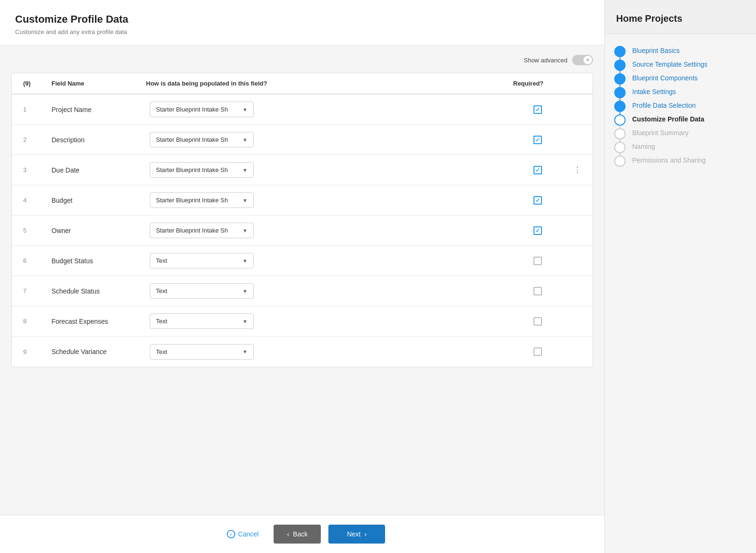  What do you see at coordinates (302, 534) in the screenshot?
I see `footer: ✓ Cancel ‹ Back Next ›` at bounding box center [302, 534].